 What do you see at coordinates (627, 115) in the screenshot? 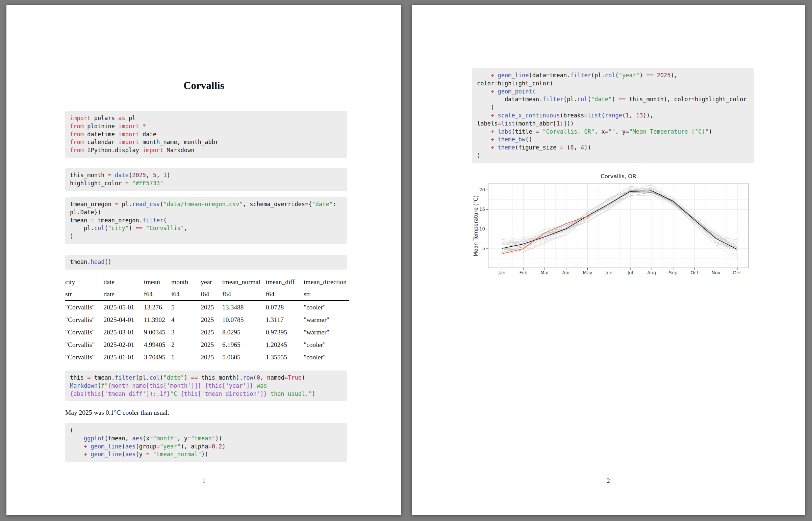
I see `code-token: 1` at bounding box center [627, 115].